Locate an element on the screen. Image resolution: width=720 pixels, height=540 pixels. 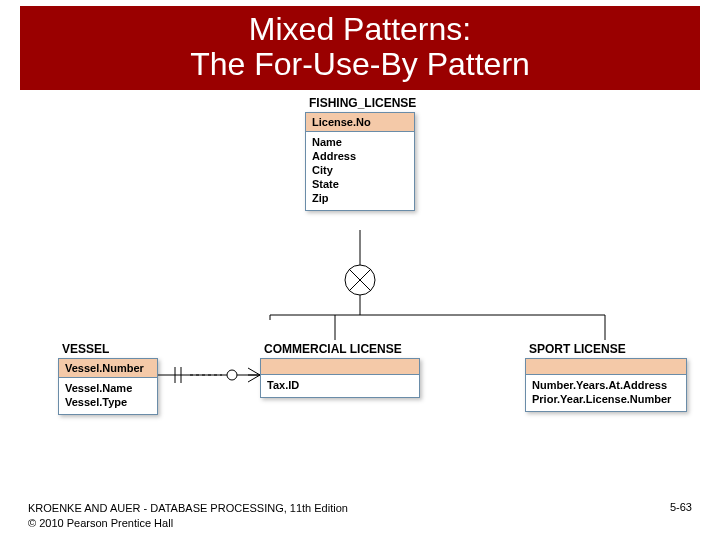
slide-footer: KROENKE AND AUER - DATABASE PROCESSING, … is located at coordinates (360, 516).